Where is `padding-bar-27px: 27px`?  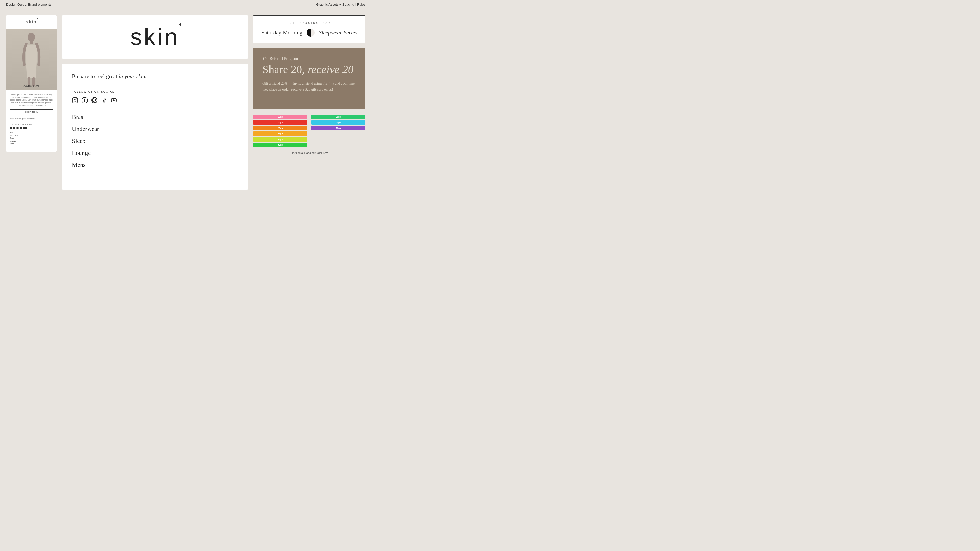 padding-bar-27px: 27px is located at coordinates (280, 134).